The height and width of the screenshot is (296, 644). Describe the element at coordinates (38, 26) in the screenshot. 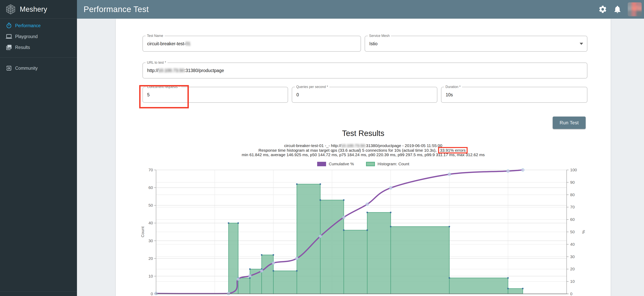

I see `sidebar-item-performance: Performance` at that location.